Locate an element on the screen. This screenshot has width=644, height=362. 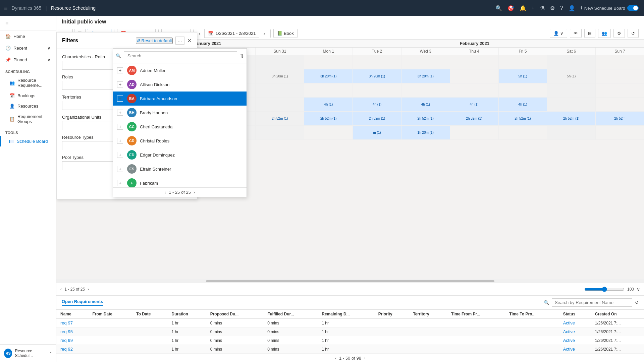
sidebar-item-home: 🏠 Home is located at coordinates (28, 36).